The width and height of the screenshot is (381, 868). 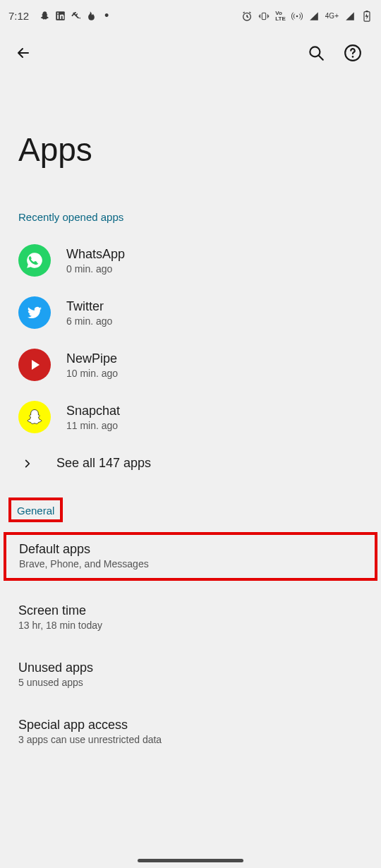 What do you see at coordinates (307, 16) in the screenshot?
I see `status-right: VoLTE 4G+` at bounding box center [307, 16].